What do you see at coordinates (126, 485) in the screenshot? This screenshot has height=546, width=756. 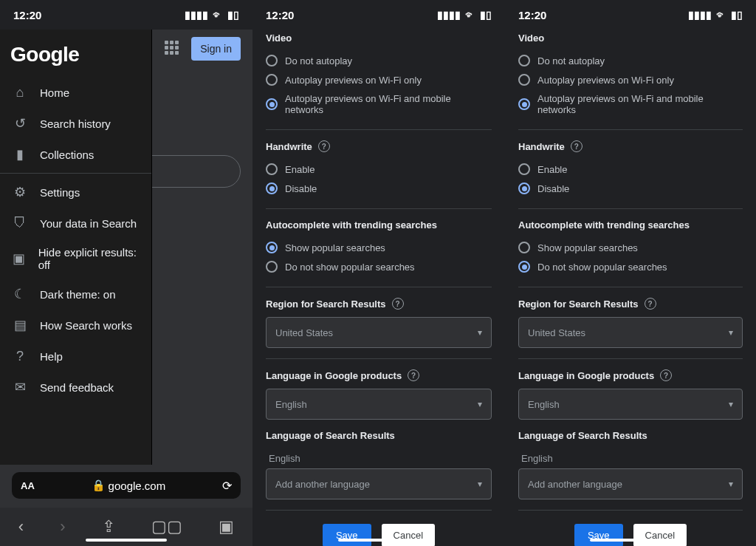 I see `address-bar: AA 🔒 google.com ⟳` at bounding box center [126, 485].